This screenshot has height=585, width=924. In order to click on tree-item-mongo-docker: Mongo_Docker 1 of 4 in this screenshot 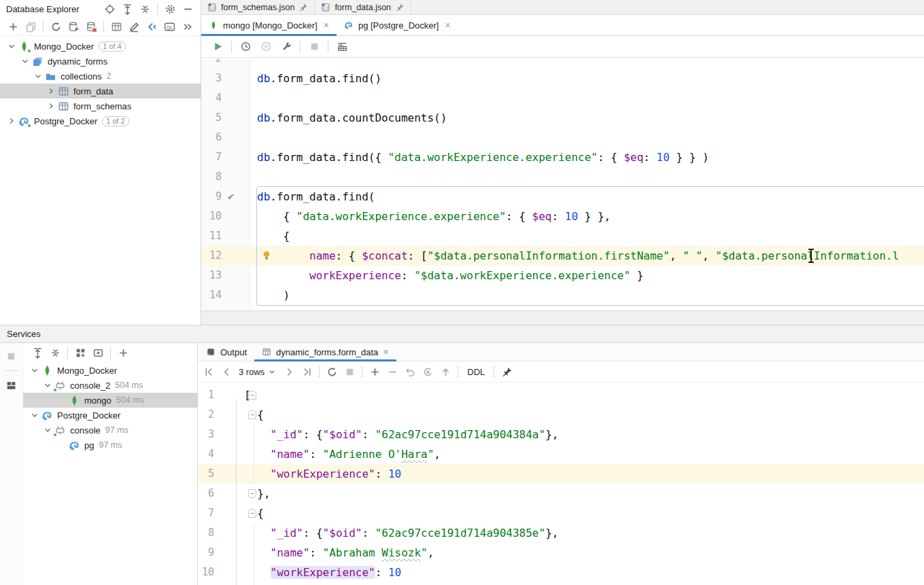, I will do `click(101, 46)`.